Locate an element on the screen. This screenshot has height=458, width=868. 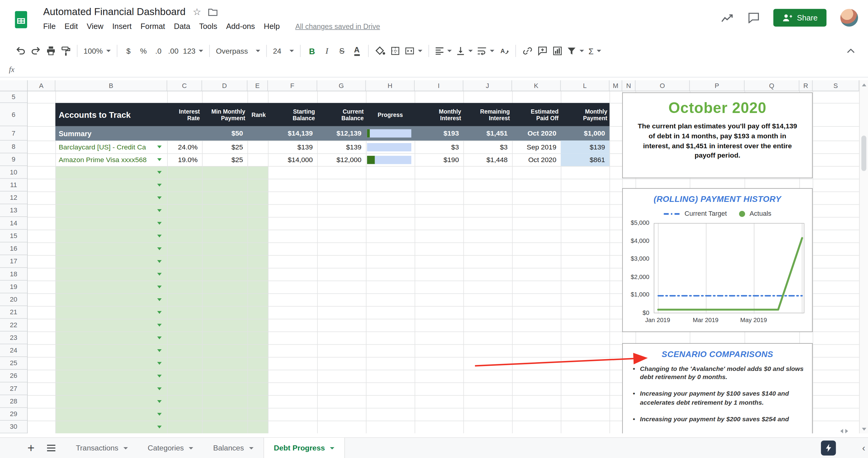
vertical-scrollbar is located at coordinates (864, 257).